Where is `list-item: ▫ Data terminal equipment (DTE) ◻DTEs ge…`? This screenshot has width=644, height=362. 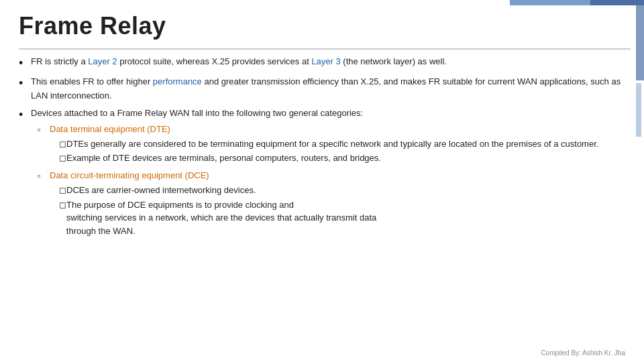 list-item: ▫ Data terminal equipment (DTE) ◻DTEs ge… is located at coordinates (331, 145).